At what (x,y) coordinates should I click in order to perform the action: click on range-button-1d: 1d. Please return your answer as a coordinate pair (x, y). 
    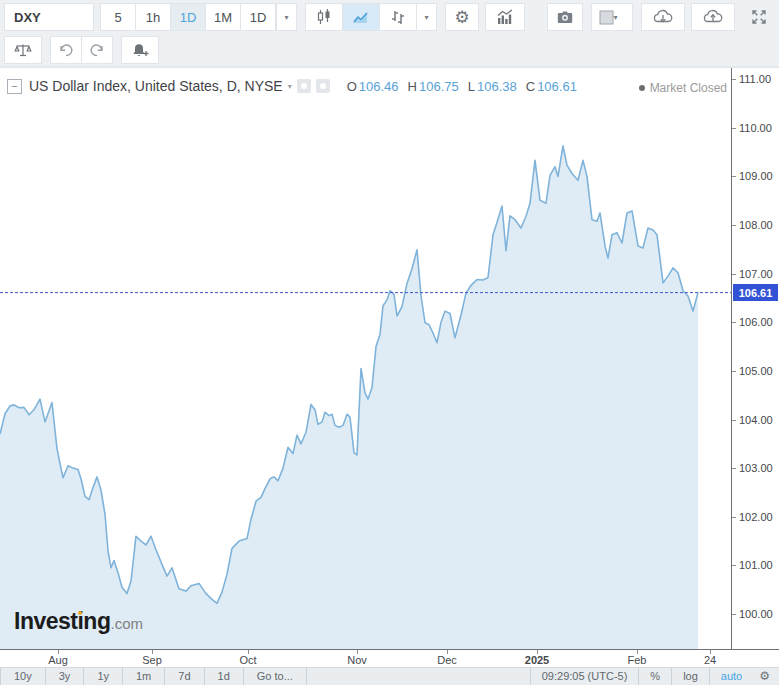
    Looking at the image, I should click on (224, 676).